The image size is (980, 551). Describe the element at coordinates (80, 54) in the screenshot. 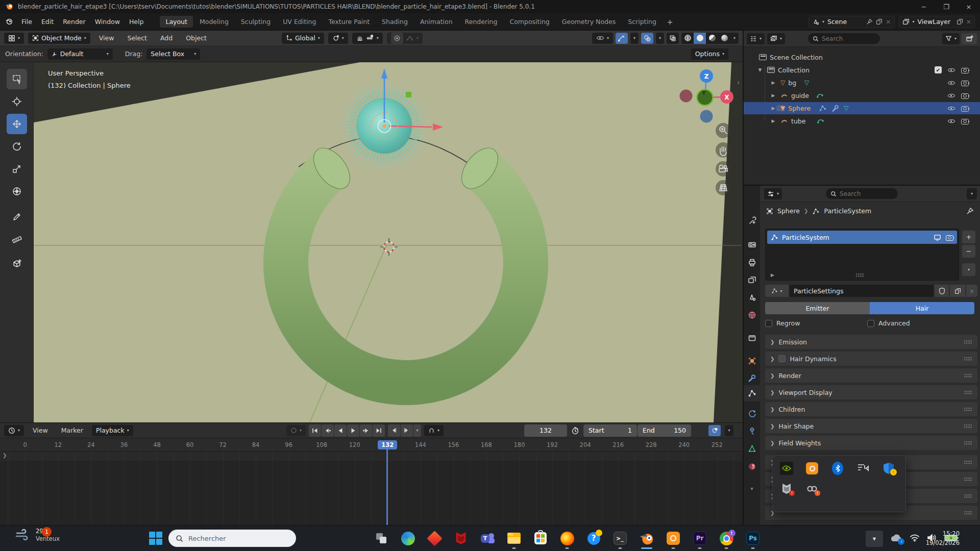

I see `orientation-setting-dropdown: Default ▾` at that location.